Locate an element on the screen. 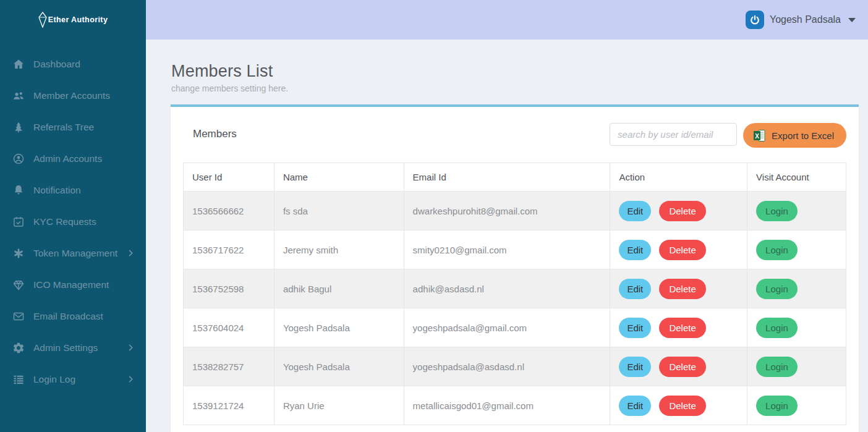  cell-name: adhik Bagul is located at coordinates (339, 289).